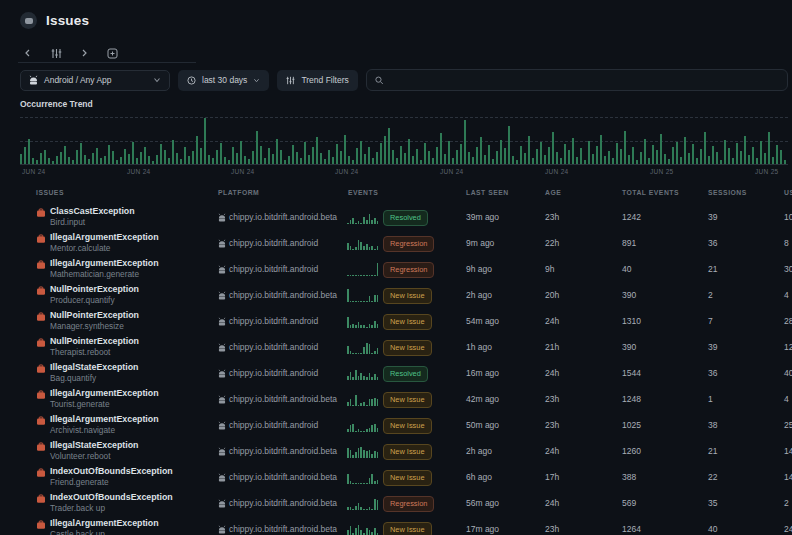  I want to click on col-header-issues: Issues, so click(50, 192).